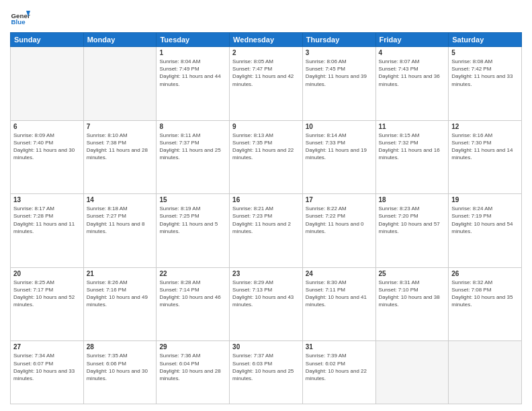 Image resolution: width=532 pixels, height=411 pixels. Describe the element at coordinates (266, 373) in the screenshot. I see `calendar-cell: 30Sunrise: 7:37 AMSunset: 6:03 PMDayligh…` at that location.